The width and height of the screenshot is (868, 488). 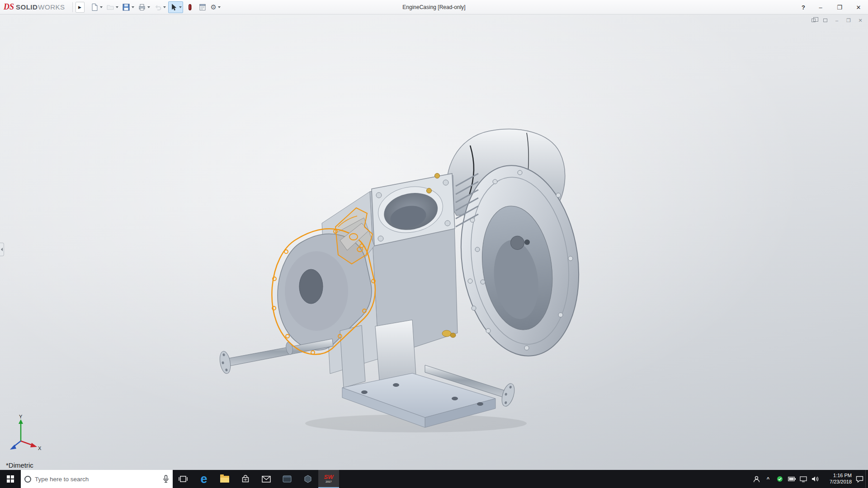 What do you see at coordinates (329, 477) in the screenshot?
I see `solidworks-app-icon: SW` at bounding box center [329, 477].